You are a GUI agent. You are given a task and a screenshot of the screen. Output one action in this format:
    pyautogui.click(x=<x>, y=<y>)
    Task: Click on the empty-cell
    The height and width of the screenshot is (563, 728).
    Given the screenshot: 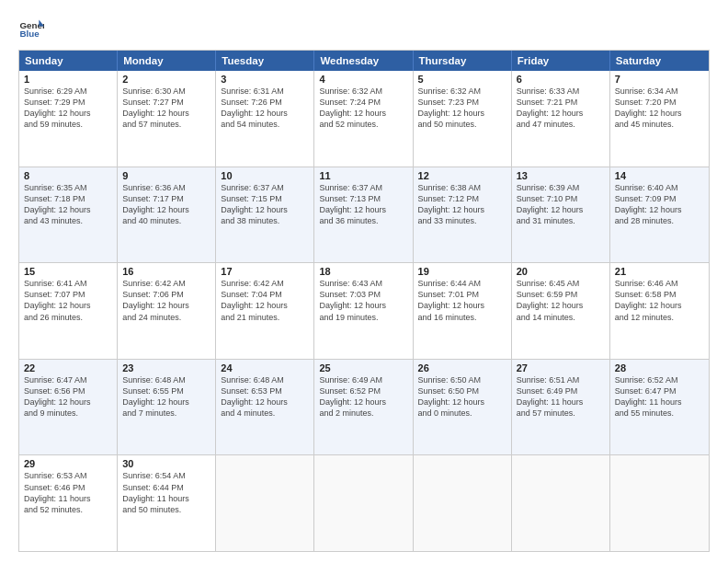 What is the action you would take?
    pyautogui.click(x=265, y=503)
    